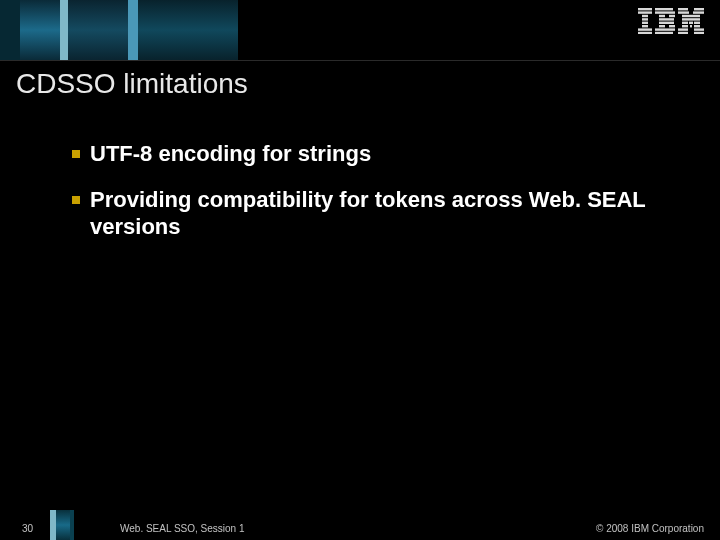 This screenshot has height=540, width=720. I want to click on page-number: 30, so click(28, 528).